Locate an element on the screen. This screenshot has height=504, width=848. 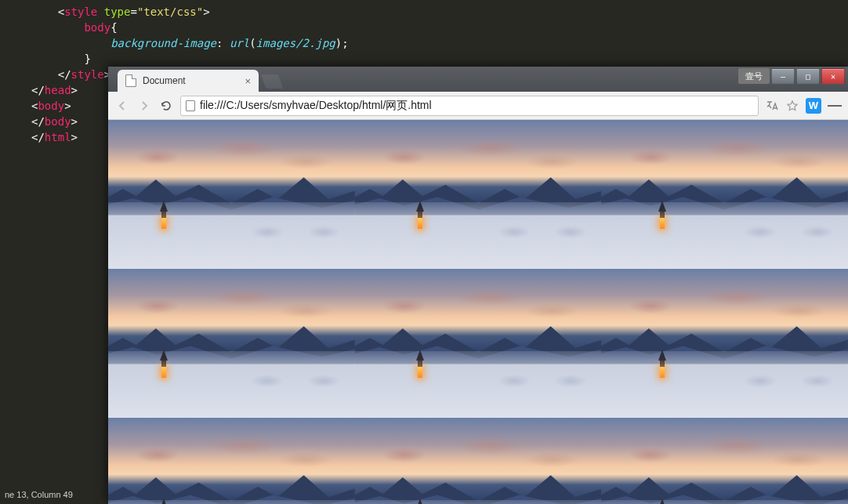
arrow-left-icon is located at coordinates (122, 106).